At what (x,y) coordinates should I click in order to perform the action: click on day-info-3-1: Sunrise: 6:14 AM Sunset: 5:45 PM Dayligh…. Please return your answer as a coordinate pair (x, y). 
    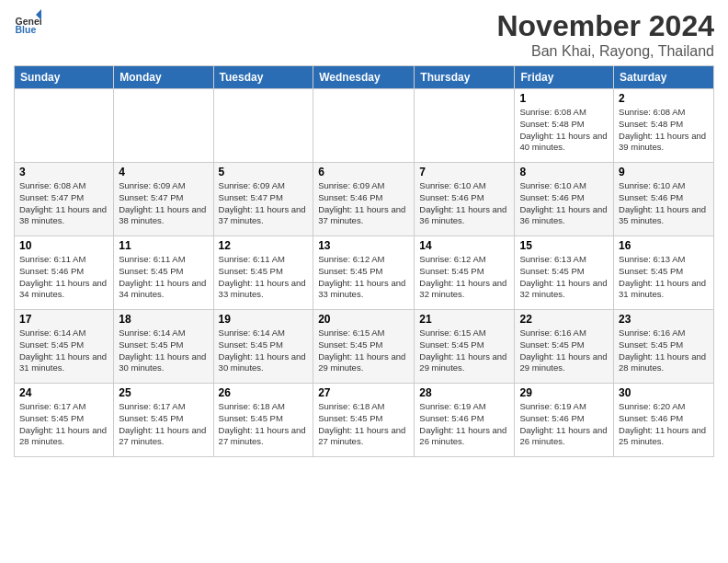
    Looking at the image, I should click on (164, 351).